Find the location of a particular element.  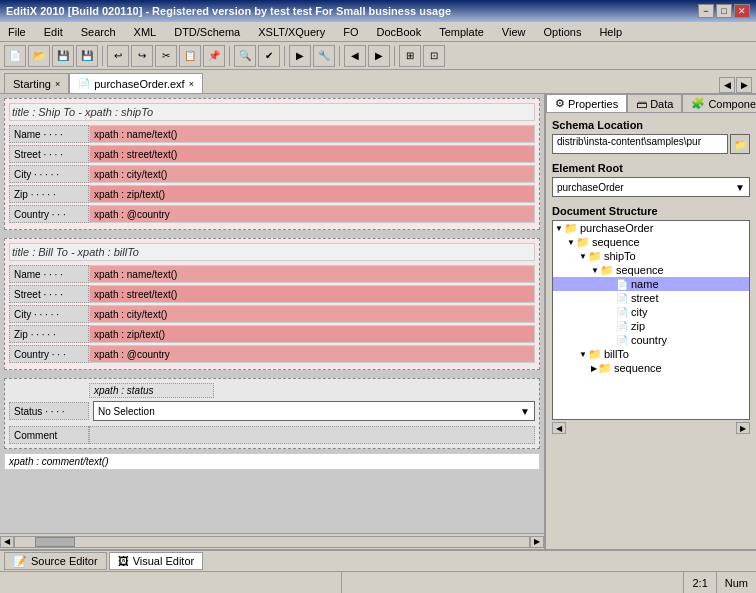

schema-folder-button: 📁 is located at coordinates (740, 144).